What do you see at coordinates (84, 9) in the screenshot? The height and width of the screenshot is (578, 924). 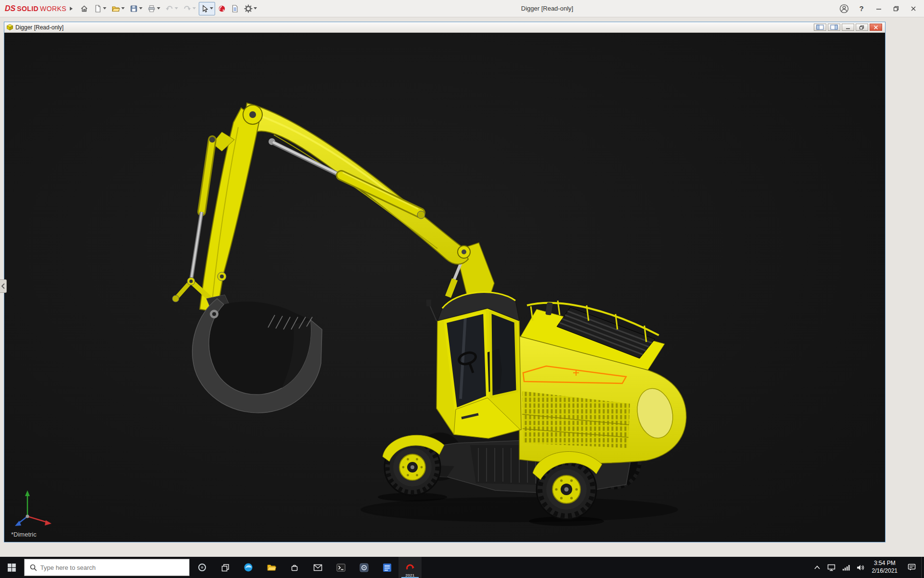 I see `home-icon` at bounding box center [84, 9].